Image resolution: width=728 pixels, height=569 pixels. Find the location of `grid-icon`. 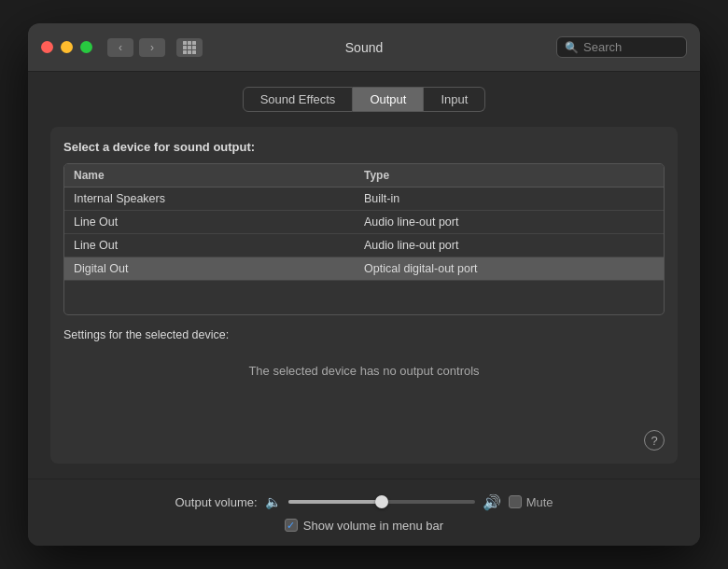

grid-icon is located at coordinates (189, 48).